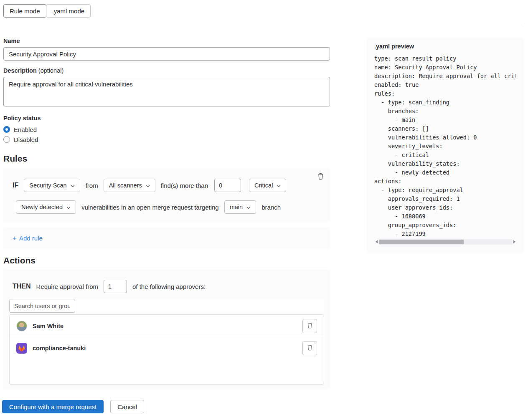 The width and height of the screenshot is (528, 420). I want to click on state-value: Newly detected, so click(42, 207).